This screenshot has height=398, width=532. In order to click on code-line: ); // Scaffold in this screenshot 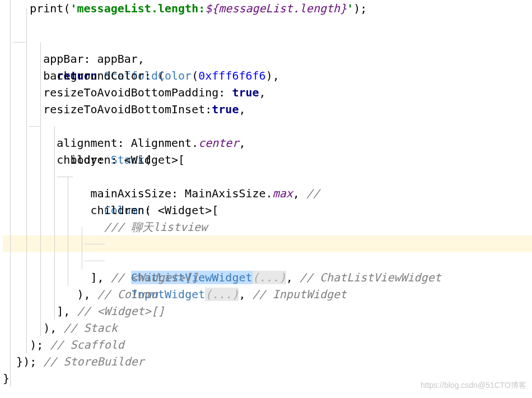, I will do `click(268, 345)`.